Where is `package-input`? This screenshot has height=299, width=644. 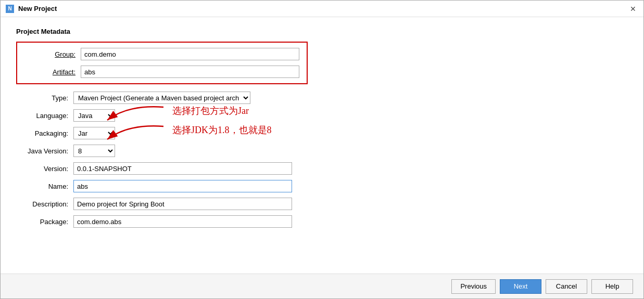
package-input is located at coordinates (183, 222).